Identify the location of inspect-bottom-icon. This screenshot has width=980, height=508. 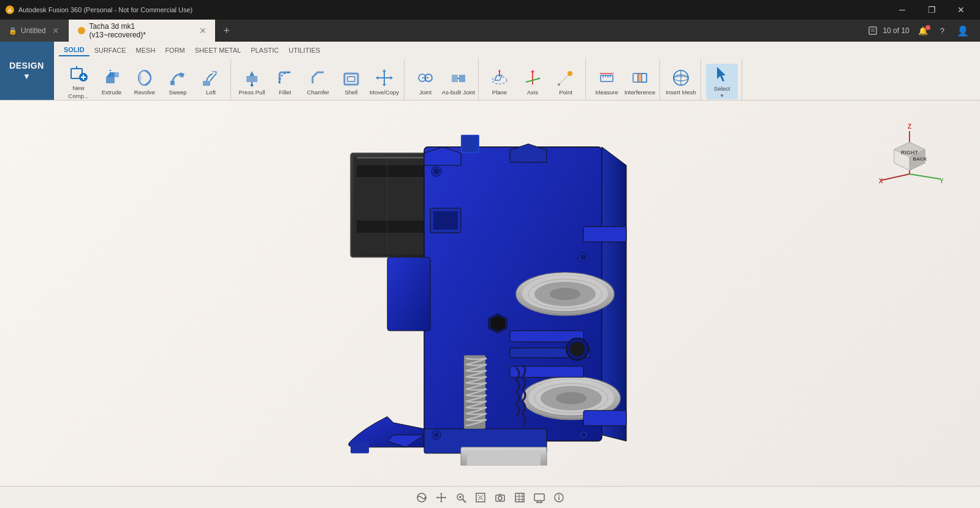
(559, 498).